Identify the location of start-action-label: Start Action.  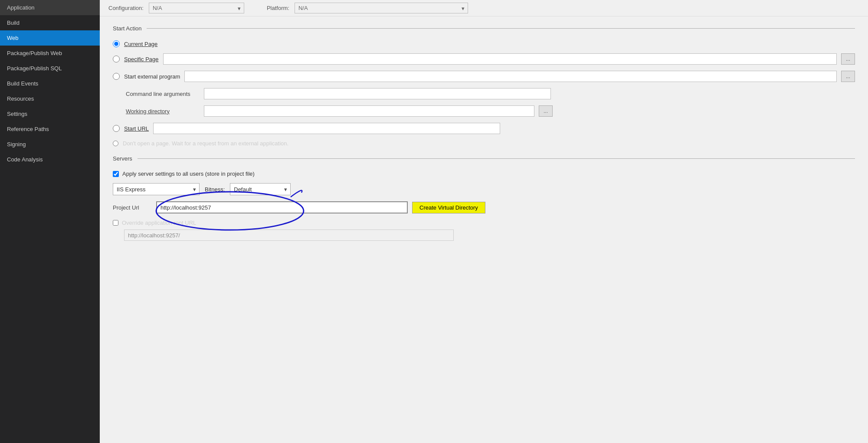
(130, 29).